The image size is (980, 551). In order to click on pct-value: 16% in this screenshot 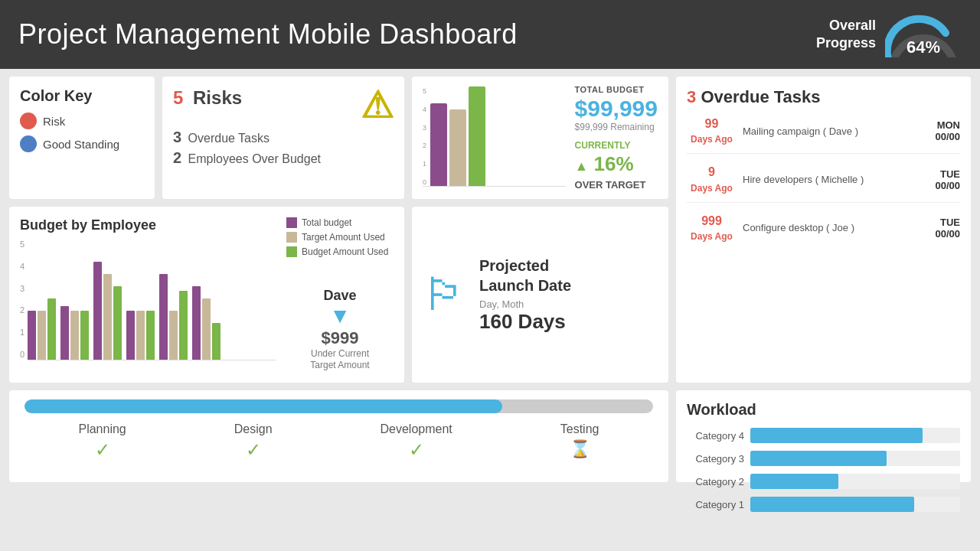, I will do `click(614, 164)`.